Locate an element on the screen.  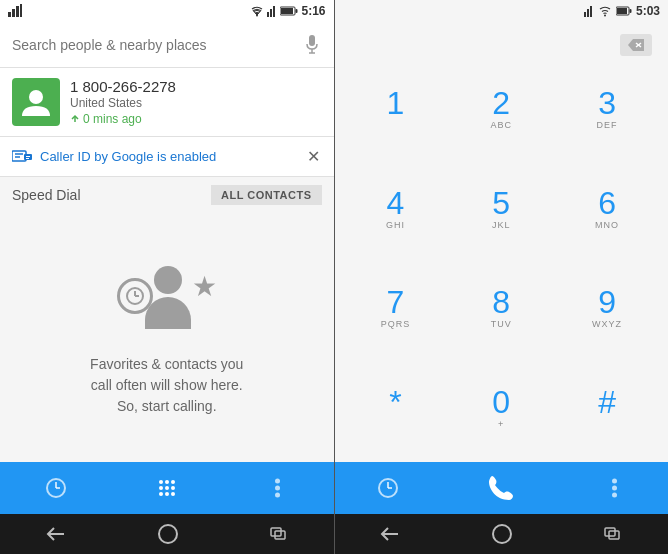
speed-dial-header: Speed Dial ALL CONTACTS is located at coordinates (167, 195).